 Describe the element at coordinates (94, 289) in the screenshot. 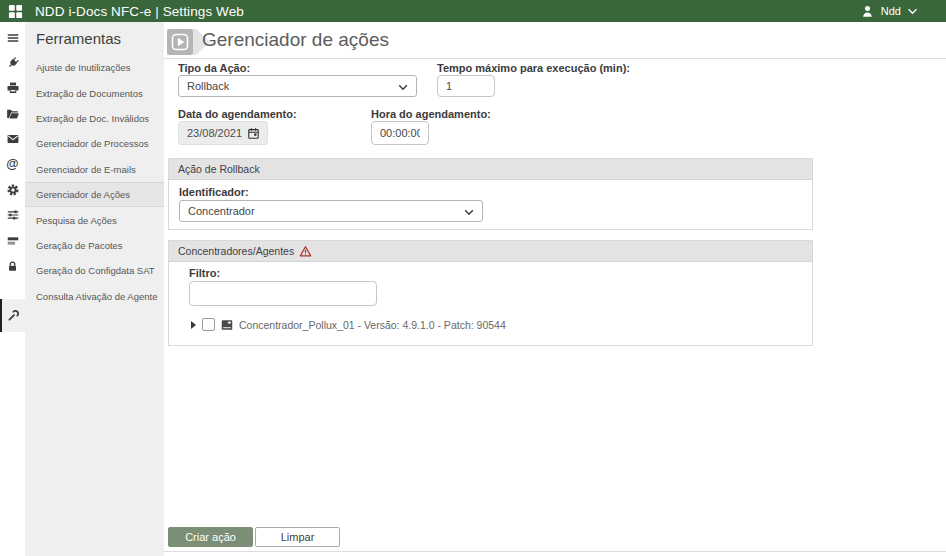

I see `sidebar: Ferramentas Ajuste de Inutilizações Extr…` at that location.